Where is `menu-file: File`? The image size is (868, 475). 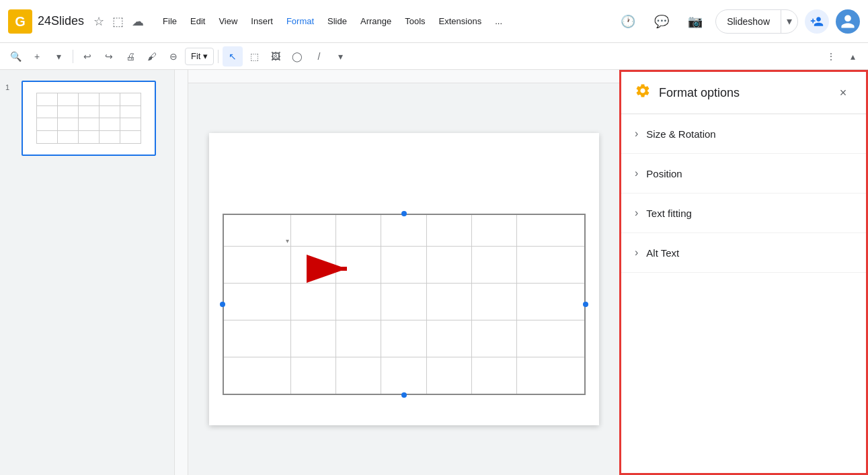
menu-file: File is located at coordinates (169, 21).